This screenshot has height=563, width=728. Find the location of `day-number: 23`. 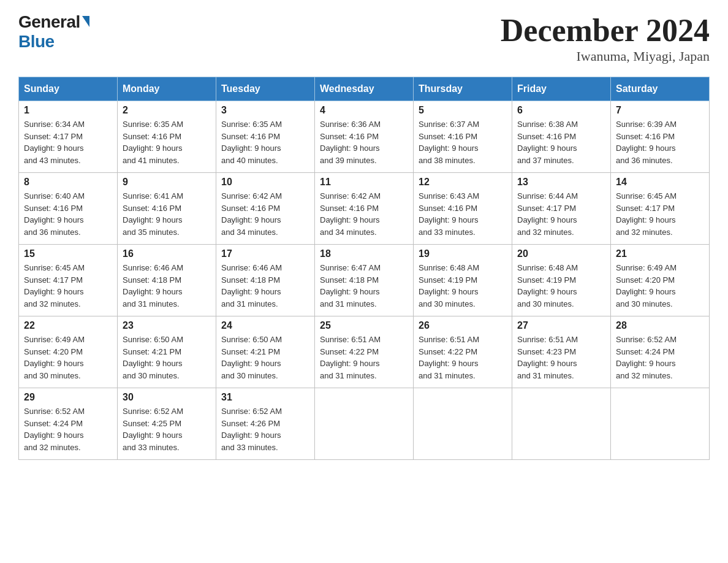

day-number: 23 is located at coordinates (167, 326).